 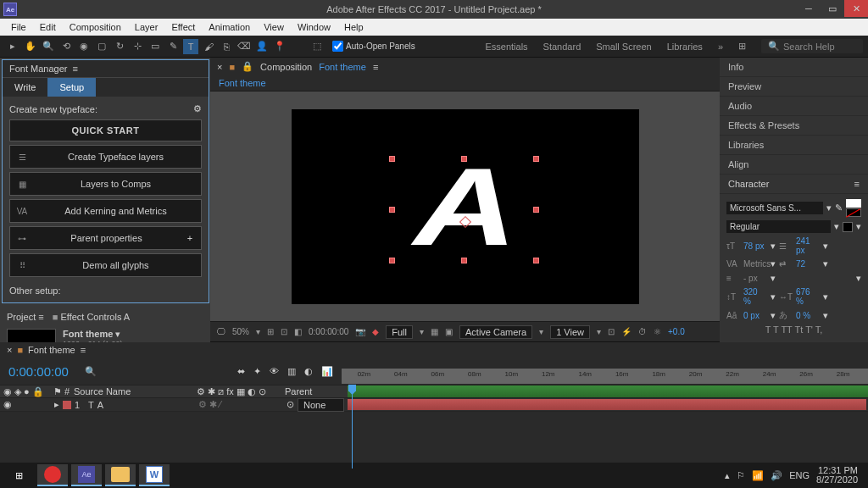 I want to click on workspace-standard: Standard, so click(x=563, y=47).